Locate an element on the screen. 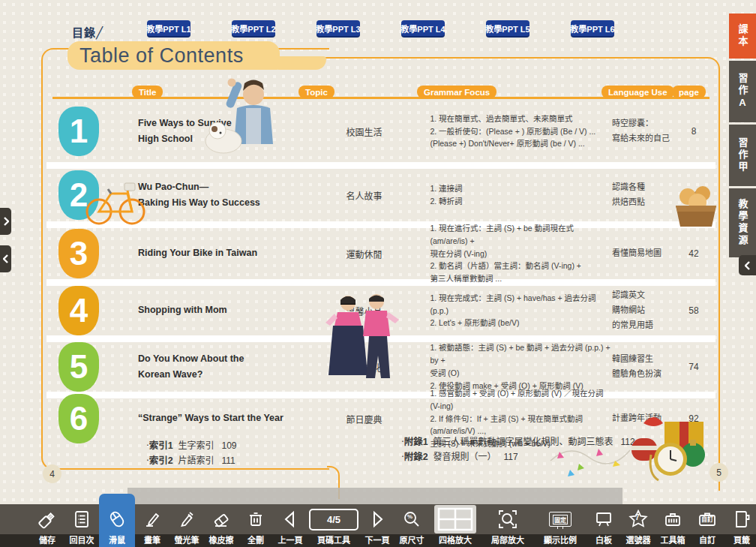 This screenshot has width=756, height=547. toolbar-items: 儲存 回目次 滑鼠 is located at coordinates (393, 521).